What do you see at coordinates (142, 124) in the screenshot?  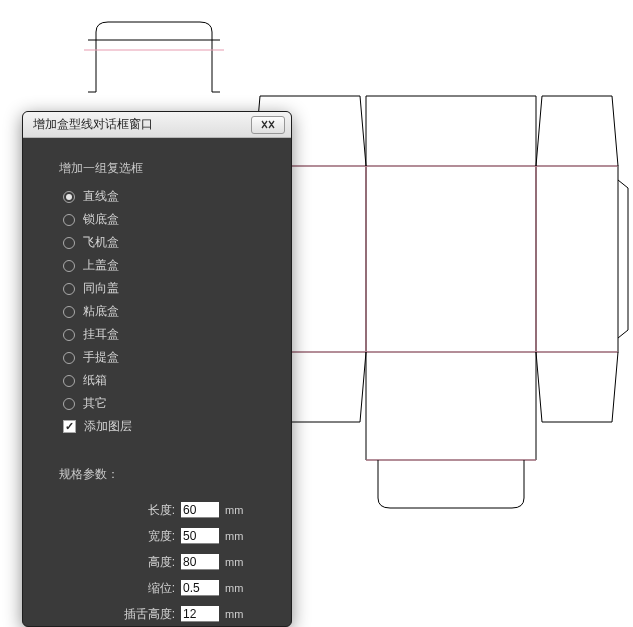 I see `dialog-title: 增加盒型线对话框窗口` at bounding box center [142, 124].